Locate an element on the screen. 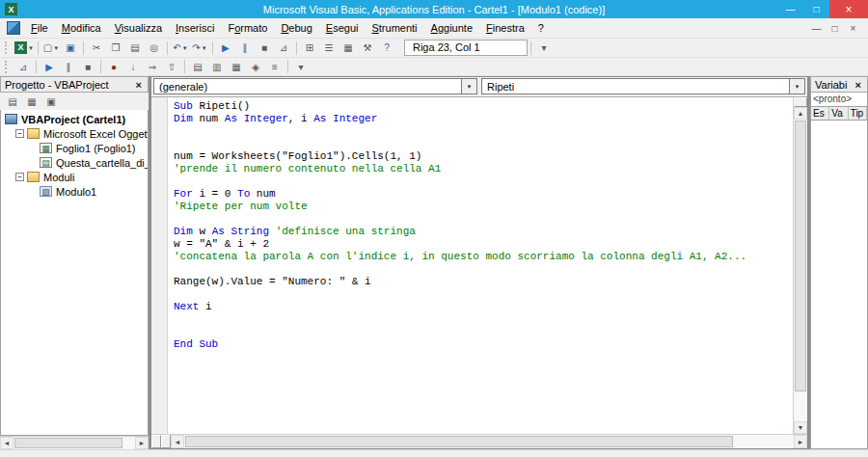  maximize-button: □ is located at coordinates (816, 10).